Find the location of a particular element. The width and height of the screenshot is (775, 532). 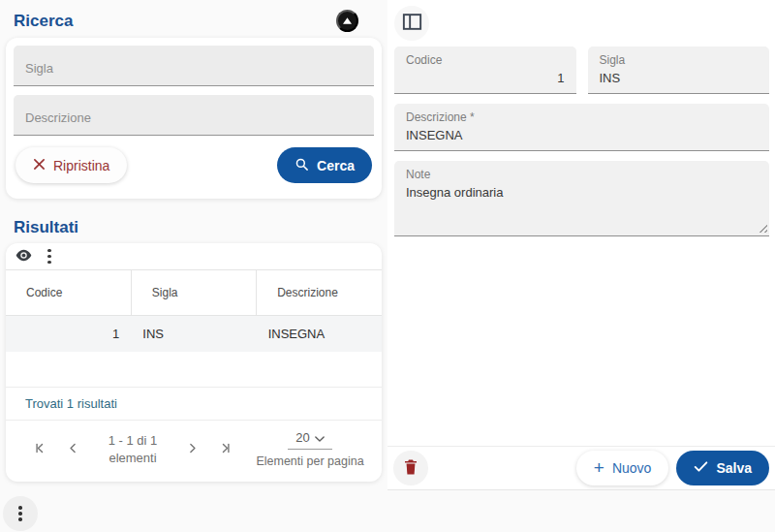

cell-codice: 1 is located at coordinates (68, 334).